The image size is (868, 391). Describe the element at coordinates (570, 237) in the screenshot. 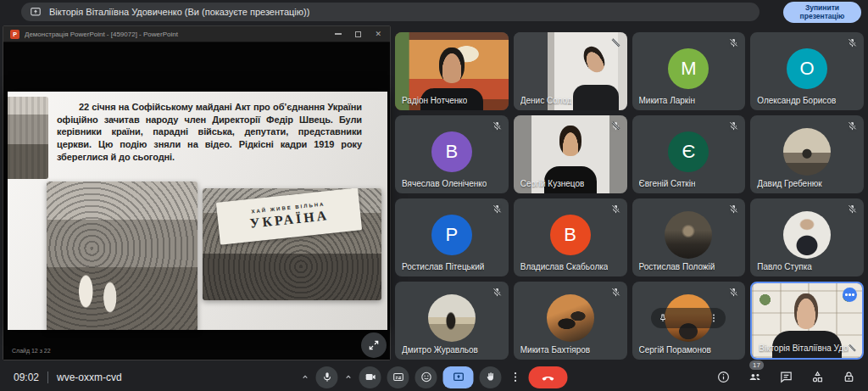

I see `participant-tile: В Владислав Скабьолка` at that location.